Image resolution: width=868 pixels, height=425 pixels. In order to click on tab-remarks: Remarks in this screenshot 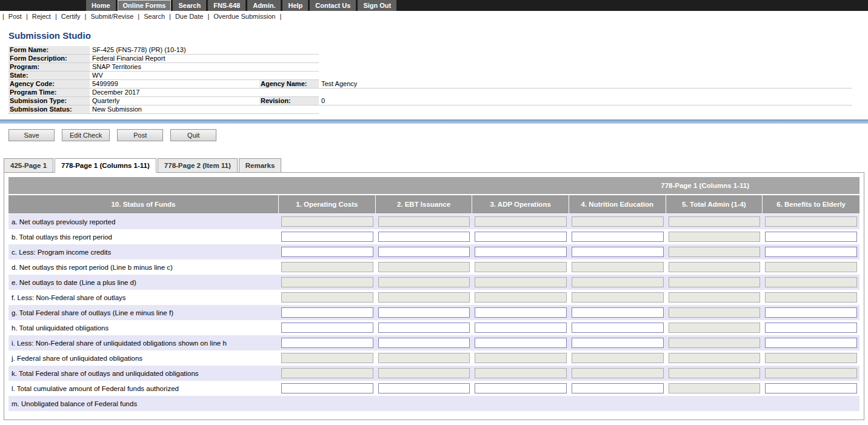, I will do `click(261, 166)`.